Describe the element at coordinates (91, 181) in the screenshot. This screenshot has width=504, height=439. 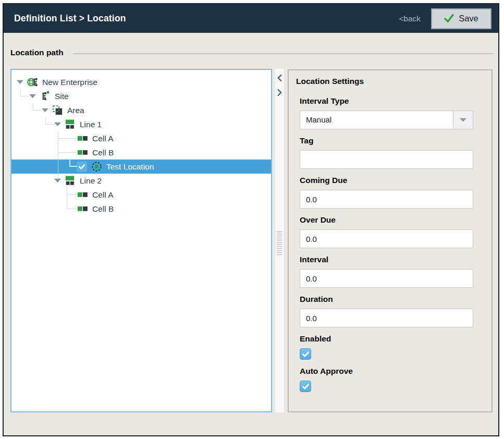
I see `tree-item-label: Line 2` at that location.